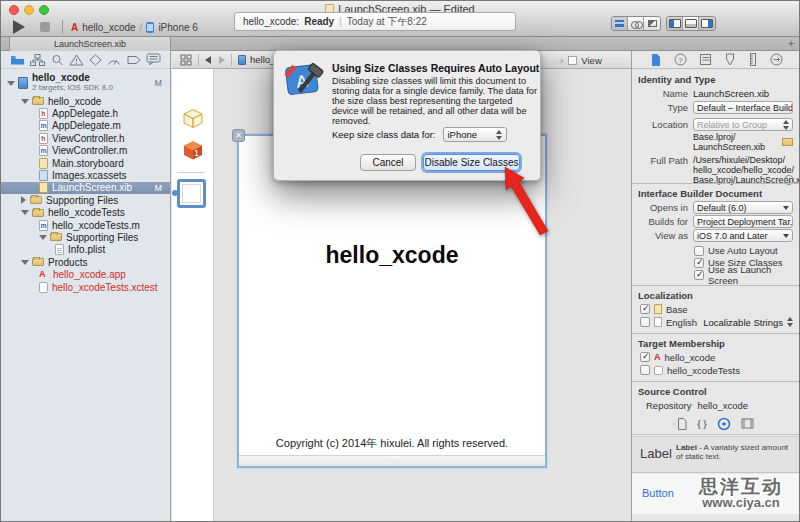  Describe the element at coordinates (108, 28) in the screenshot. I see `scheme-name: hello_xcode` at that location.